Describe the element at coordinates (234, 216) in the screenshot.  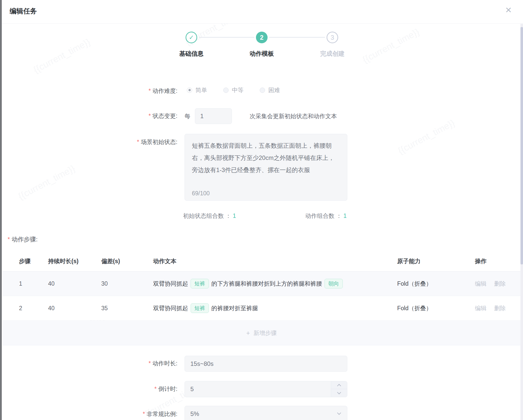
I see `initial-combo-value: 1` at that location.